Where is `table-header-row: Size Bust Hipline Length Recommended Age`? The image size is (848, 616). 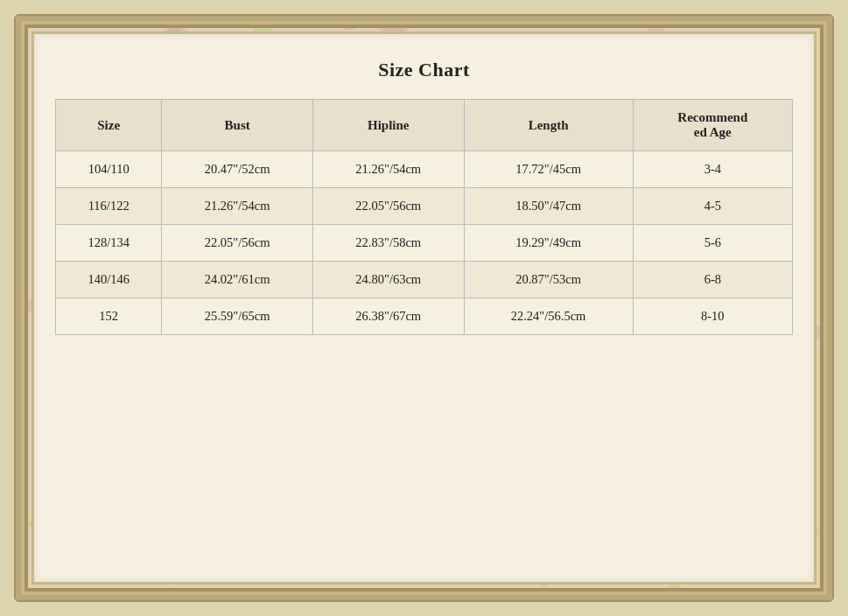
table-header-row: Size Bust Hipline Length Recommended Age is located at coordinates (424, 126).